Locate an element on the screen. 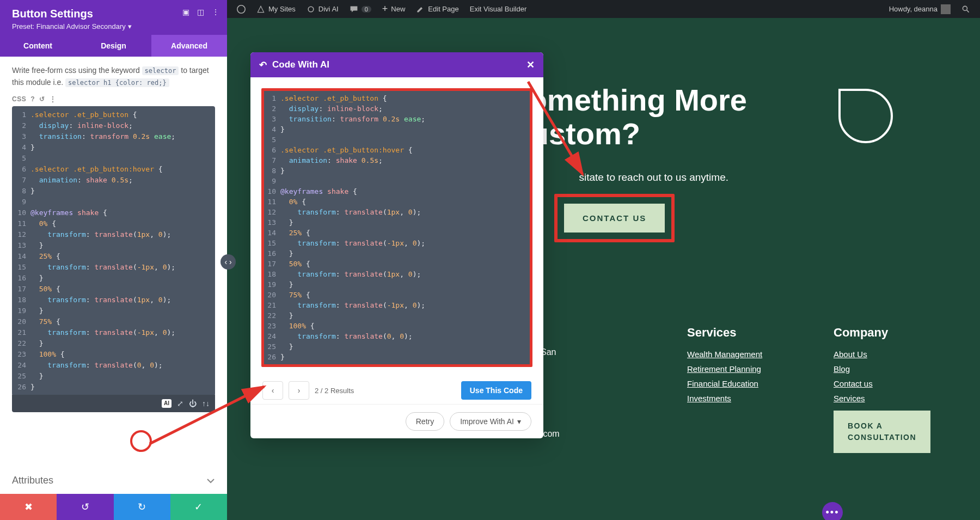  tab-content: Content is located at coordinates (38, 46).